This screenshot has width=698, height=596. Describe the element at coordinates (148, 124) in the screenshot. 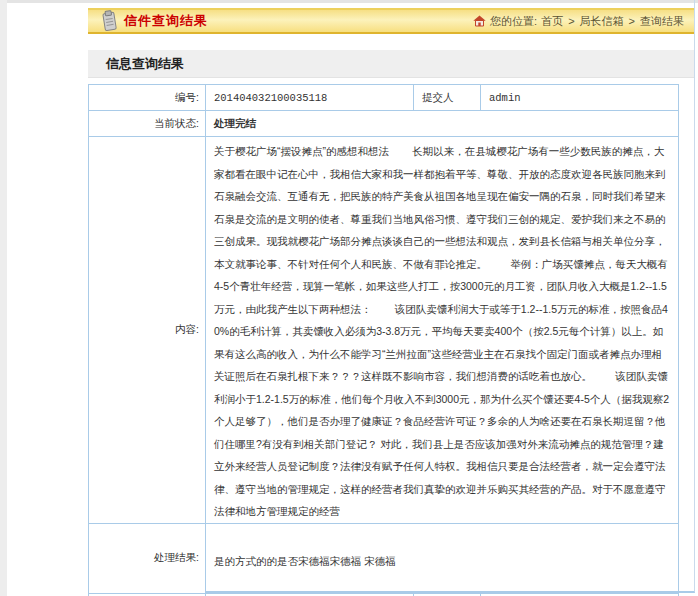

I see `status-label: 当前状态:` at that location.